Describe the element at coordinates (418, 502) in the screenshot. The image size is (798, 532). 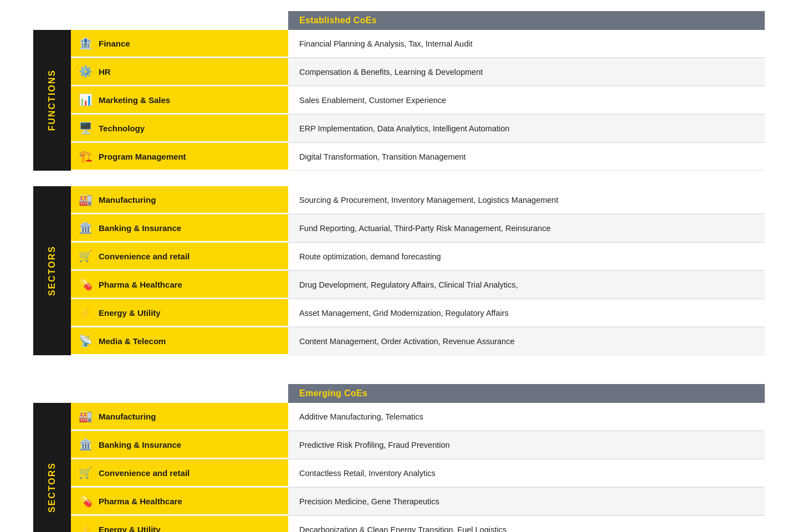
I see `table-row: 💊Pharma & HealthcarePrecision Medicine, …` at that location.